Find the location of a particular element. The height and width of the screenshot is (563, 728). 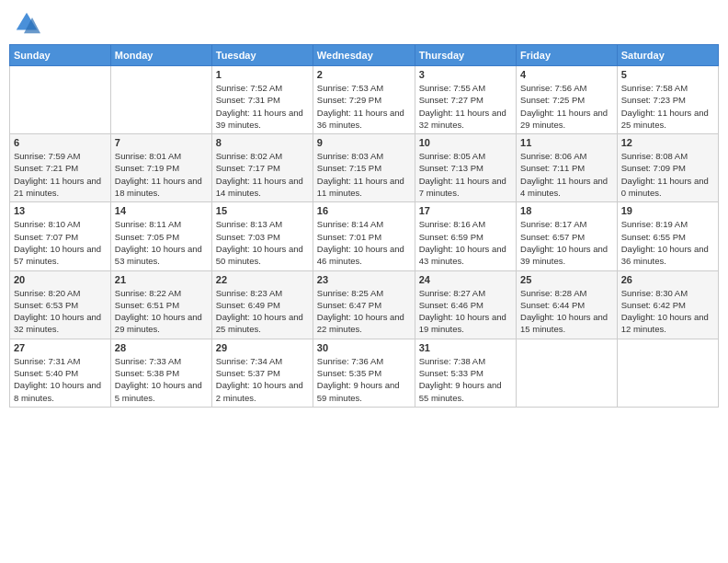

day-of-week-header: Wednesday is located at coordinates (364, 55).